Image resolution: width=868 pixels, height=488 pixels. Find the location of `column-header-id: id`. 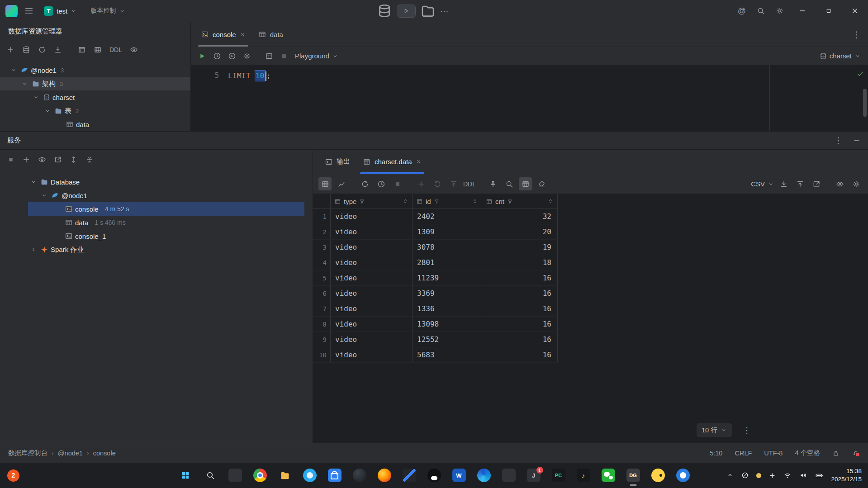

column-header-id: id is located at coordinates (447, 201).